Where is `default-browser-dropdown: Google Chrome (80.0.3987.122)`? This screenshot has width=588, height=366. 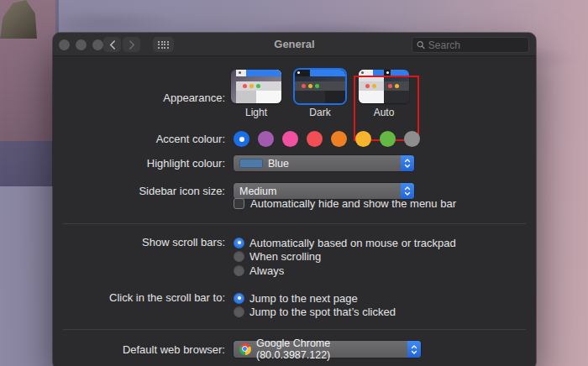
default-browser-dropdown: Google Chrome (80.0.3987.122) is located at coordinates (328, 349).